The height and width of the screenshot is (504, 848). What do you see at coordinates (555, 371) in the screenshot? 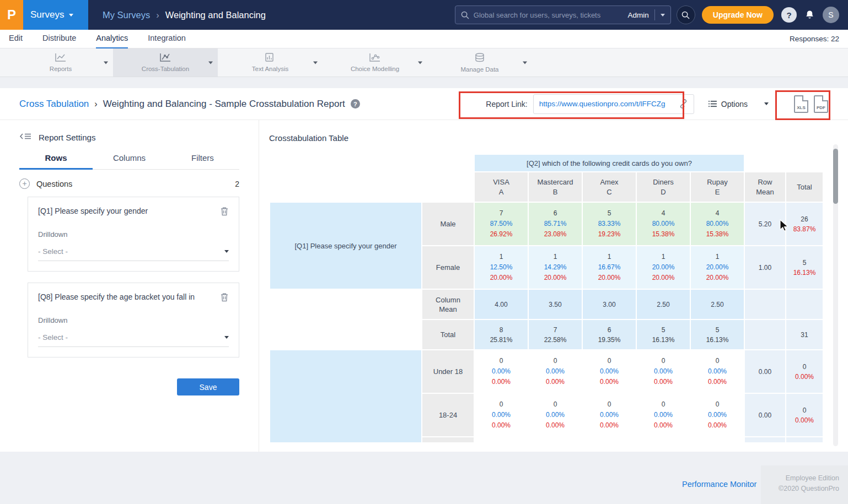
I see `data-cell: 00.00%0.00%` at bounding box center [555, 371].